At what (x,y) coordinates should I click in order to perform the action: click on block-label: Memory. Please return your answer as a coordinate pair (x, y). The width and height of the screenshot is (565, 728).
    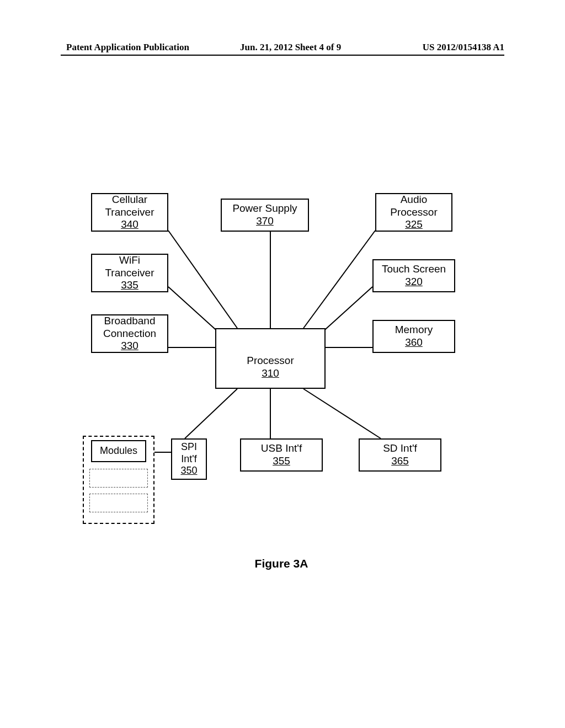
    Looking at the image, I should click on (414, 330).